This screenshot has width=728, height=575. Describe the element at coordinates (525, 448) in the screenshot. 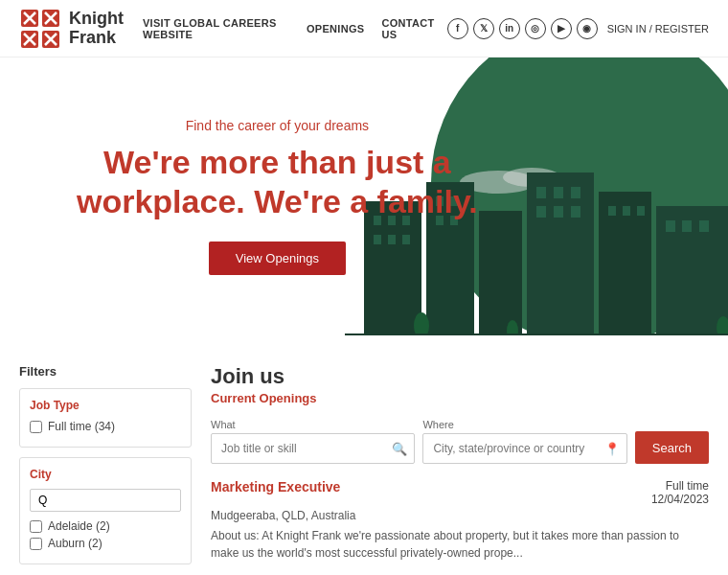

I see `where-input` at that location.